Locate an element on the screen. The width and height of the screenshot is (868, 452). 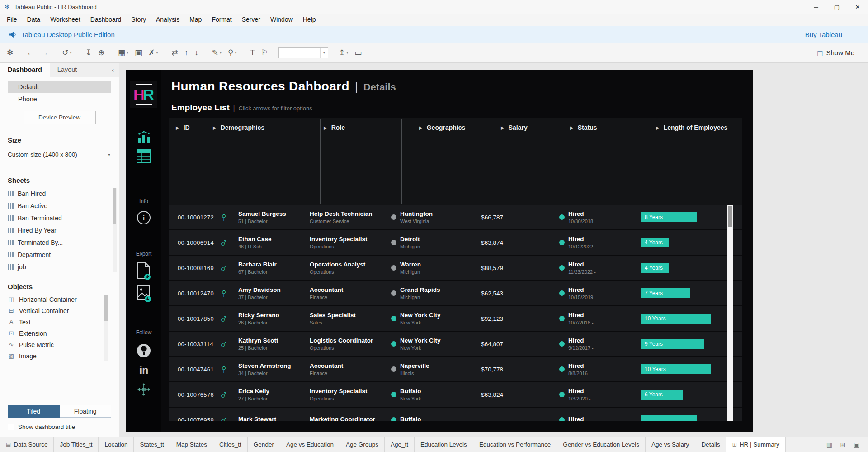
new-worksheet-button: ▦ is located at coordinates (829, 445).